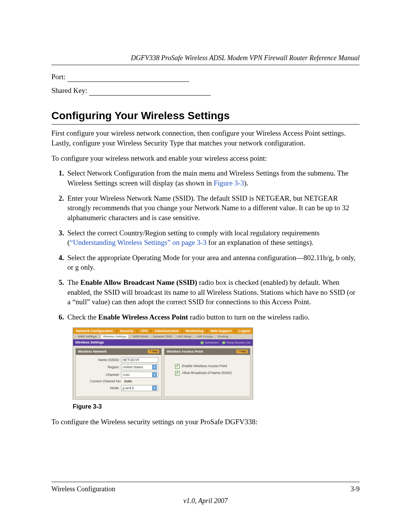 This screenshot has width=411, height=532. I want to click on menu-vpn: VPN, so click(144, 331).